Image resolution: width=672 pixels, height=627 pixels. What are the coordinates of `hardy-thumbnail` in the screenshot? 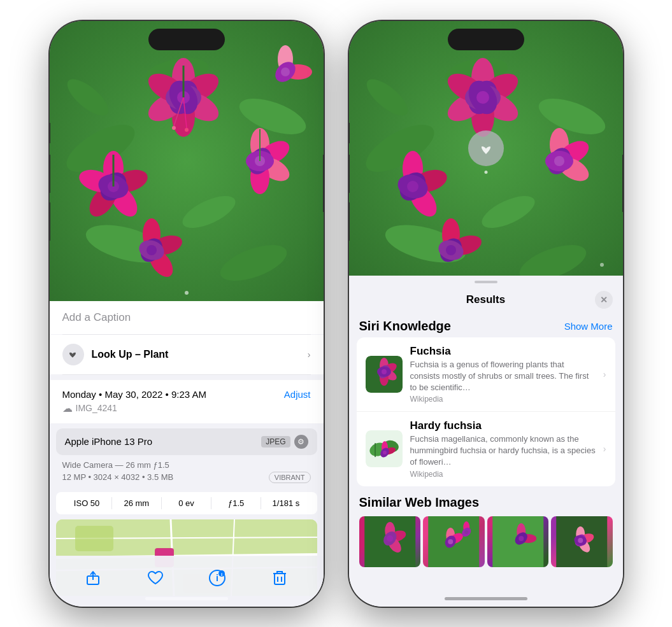 It's located at (384, 449).